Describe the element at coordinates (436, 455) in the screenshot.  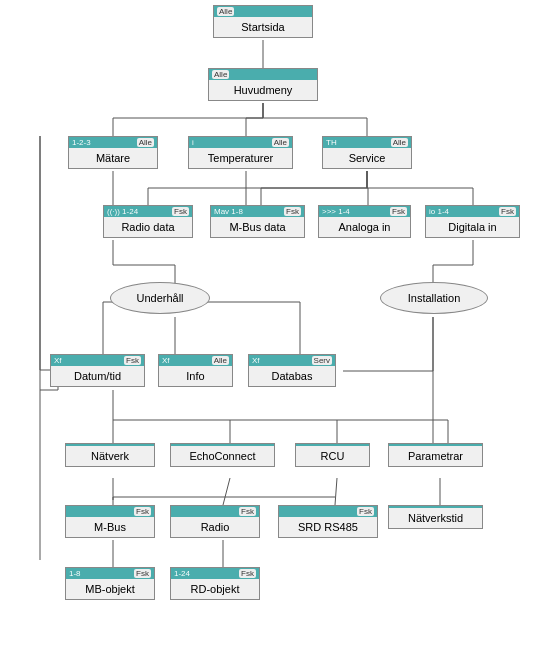
I see `parametrar-node: Parametrar` at that location.